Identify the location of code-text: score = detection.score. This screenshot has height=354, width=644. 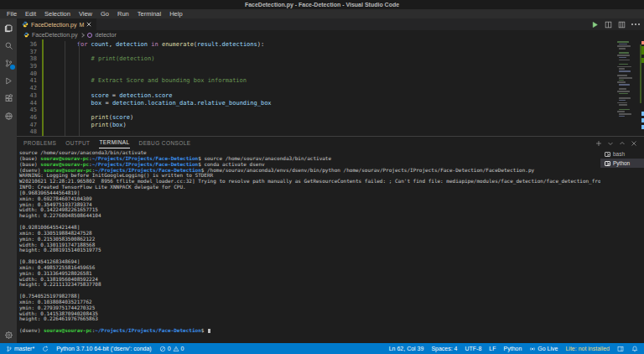
(106, 96).